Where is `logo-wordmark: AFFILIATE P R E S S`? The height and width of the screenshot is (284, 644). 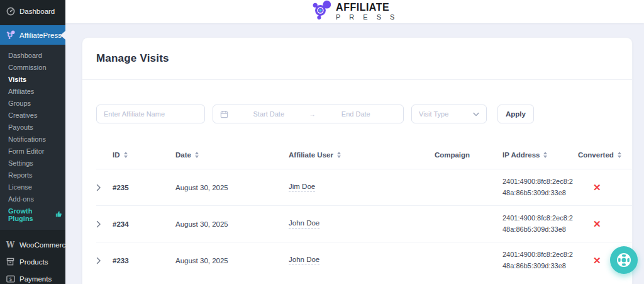
logo-wordmark: AFFILIATE P R E S S is located at coordinates (367, 11).